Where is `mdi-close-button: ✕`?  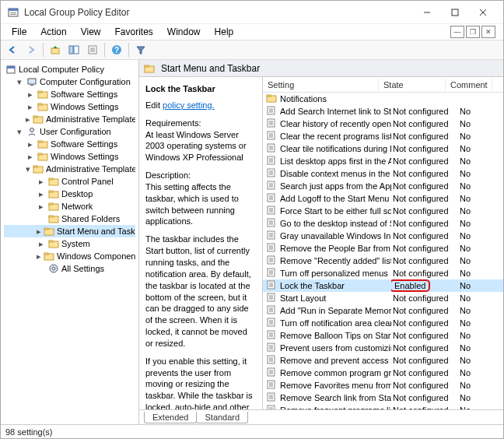
mdi-close-button: ✕ is located at coordinates (488, 32).